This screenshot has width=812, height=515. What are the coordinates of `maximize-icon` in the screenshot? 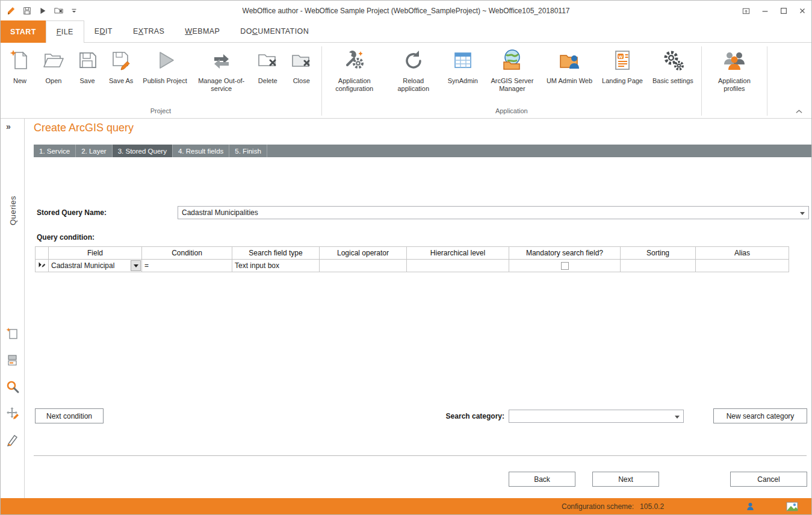 It's located at (784, 11).